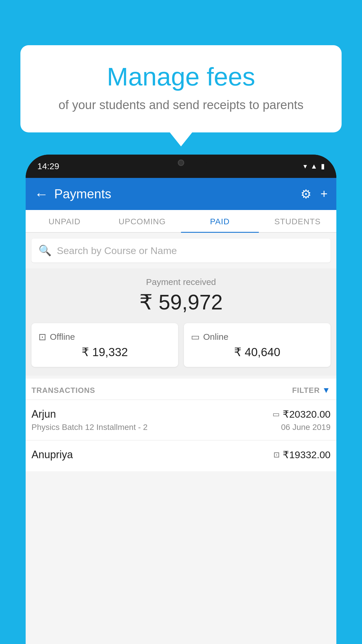 This screenshot has height=644, width=362. What do you see at coordinates (324, 194) in the screenshot?
I see `add-button: +` at bounding box center [324, 194].